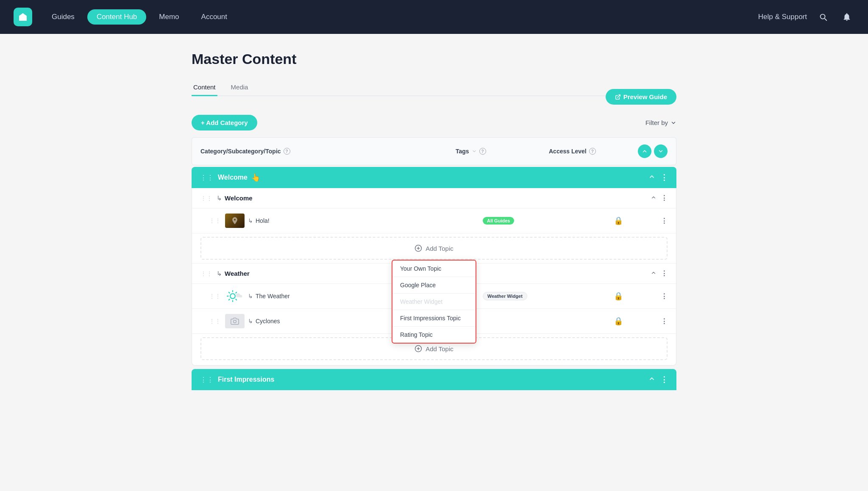  I want to click on toolbar: + Add Category Filter by, so click(434, 123).